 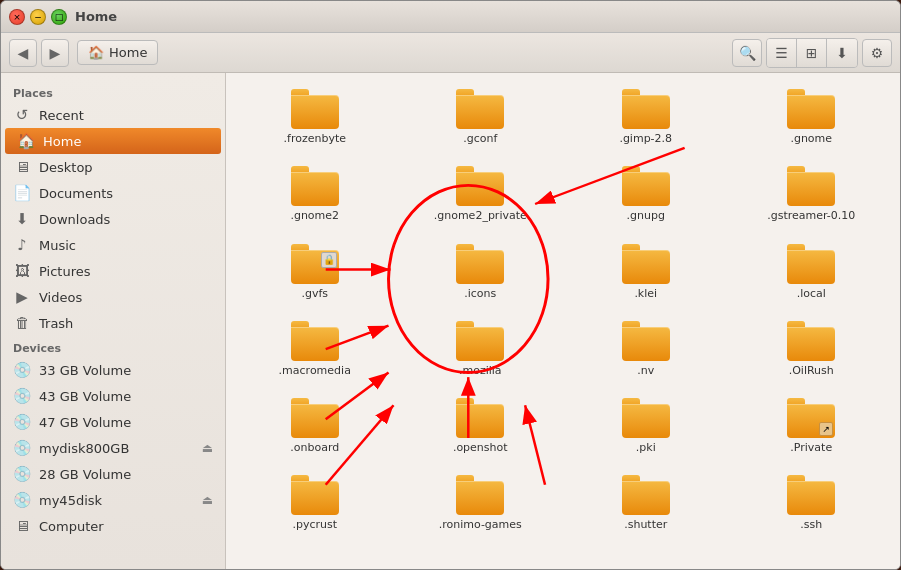 I want to click on sidebar-label-vol33: 33 GB Volume, so click(x=85, y=370).